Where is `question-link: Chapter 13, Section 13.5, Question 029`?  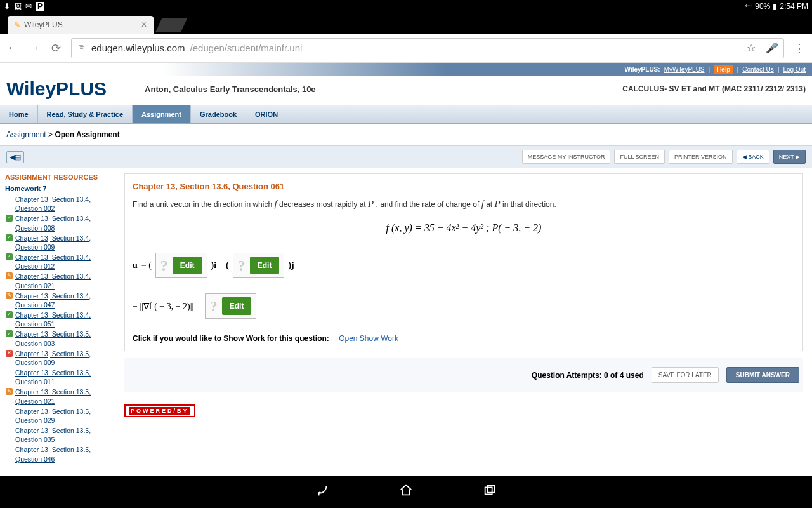 question-link: Chapter 13, Section 13.5, Question 029 is located at coordinates (62, 416).